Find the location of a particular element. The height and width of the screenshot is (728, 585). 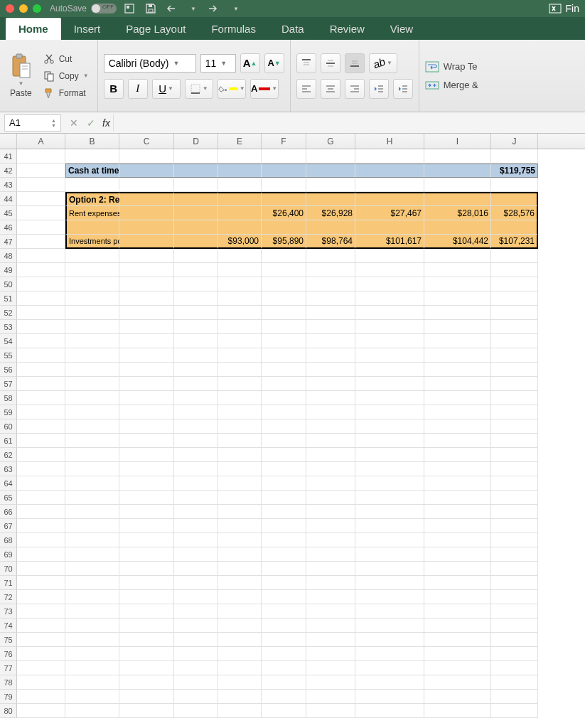

row-header: 61 is located at coordinates (9, 441).